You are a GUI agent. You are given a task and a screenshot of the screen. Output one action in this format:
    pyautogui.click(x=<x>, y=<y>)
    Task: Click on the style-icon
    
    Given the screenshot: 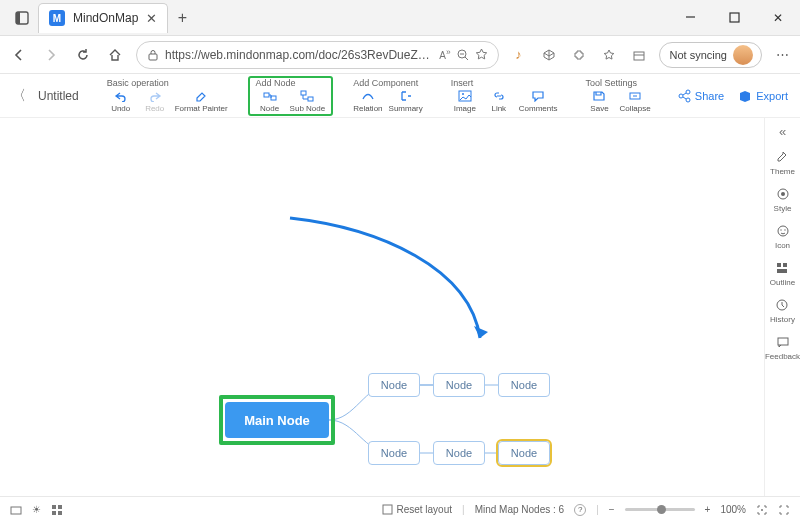 What is the action you would take?
    pyautogui.click(x=783, y=194)
    